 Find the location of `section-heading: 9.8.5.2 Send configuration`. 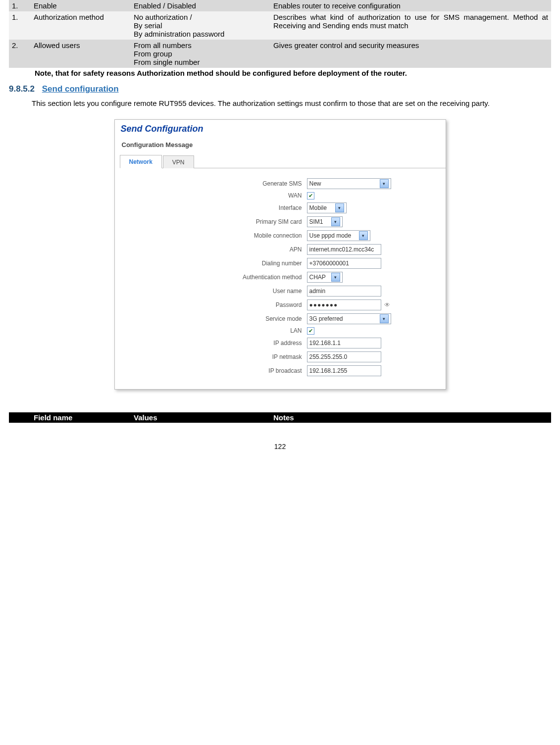

section-heading: 9.8.5.2 Send configuration is located at coordinates (280, 89).